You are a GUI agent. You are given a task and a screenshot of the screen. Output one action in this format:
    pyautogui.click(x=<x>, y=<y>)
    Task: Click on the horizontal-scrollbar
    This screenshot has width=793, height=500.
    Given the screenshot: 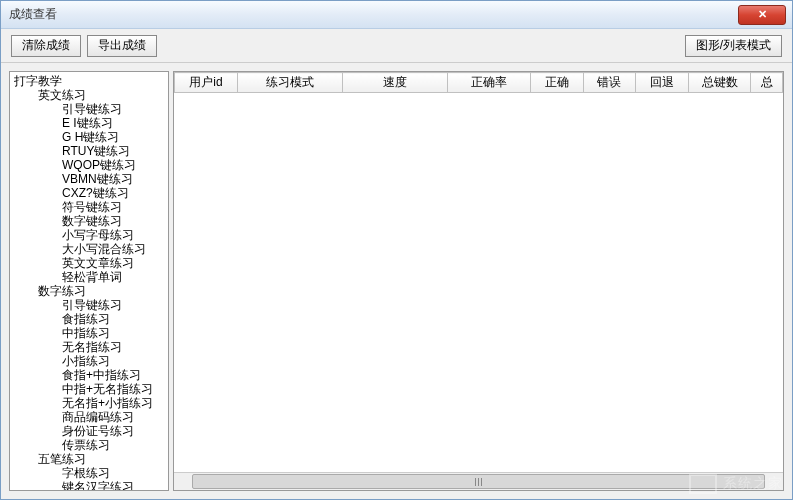 What is the action you would take?
    pyautogui.click(x=478, y=481)
    